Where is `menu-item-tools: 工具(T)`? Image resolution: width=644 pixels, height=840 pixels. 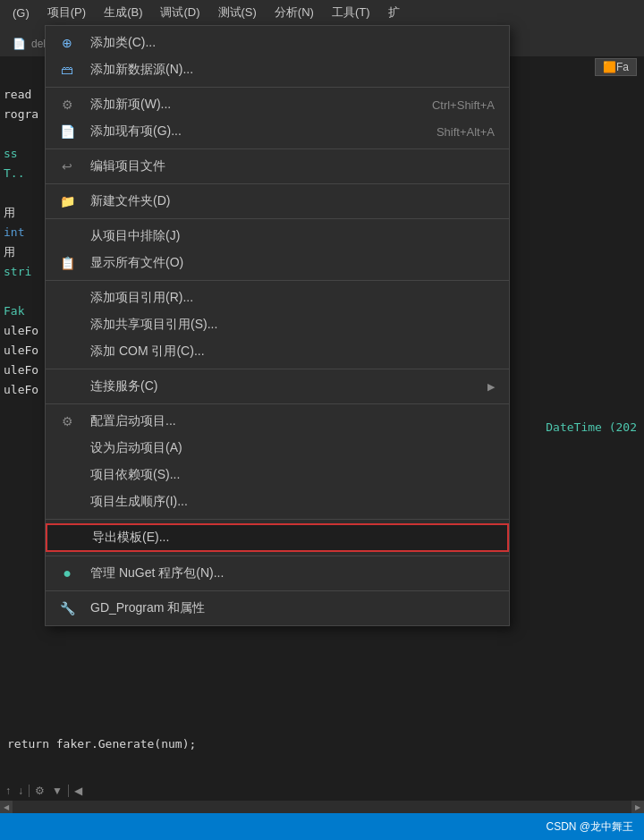 menu-item-tools: 工具(T) is located at coordinates (351, 13).